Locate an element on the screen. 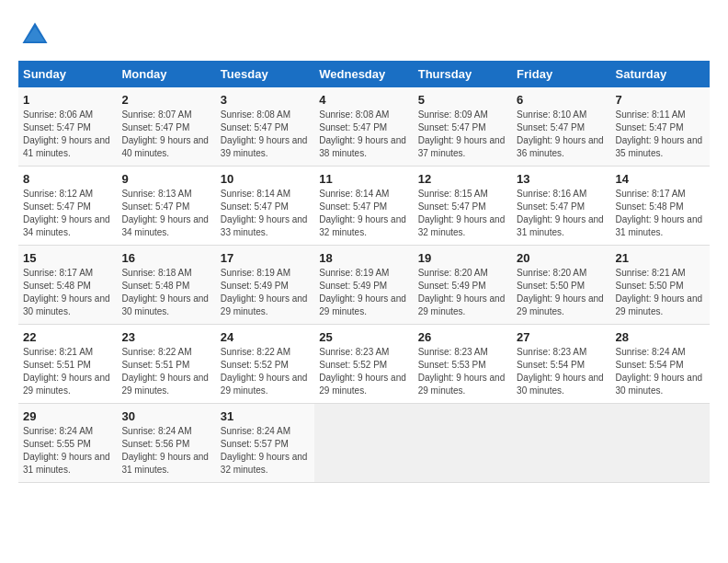 This screenshot has width=728, height=563. week-row-3: 15 Sunrise: 8:17 AM Sunset: 5:48 PM Dayl… is located at coordinates (364, 285).